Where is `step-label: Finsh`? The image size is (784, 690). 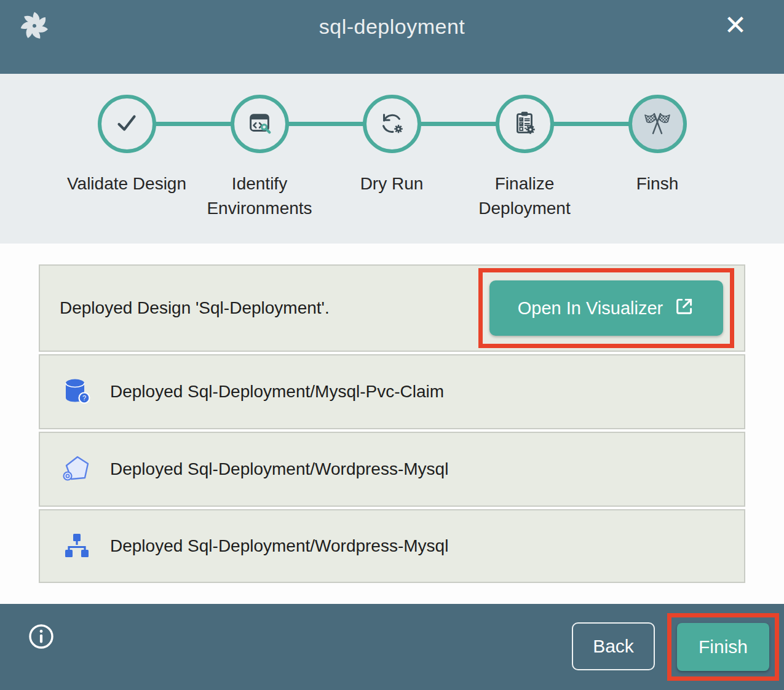 step-label: Finsh is located at coordinates (657, 184).